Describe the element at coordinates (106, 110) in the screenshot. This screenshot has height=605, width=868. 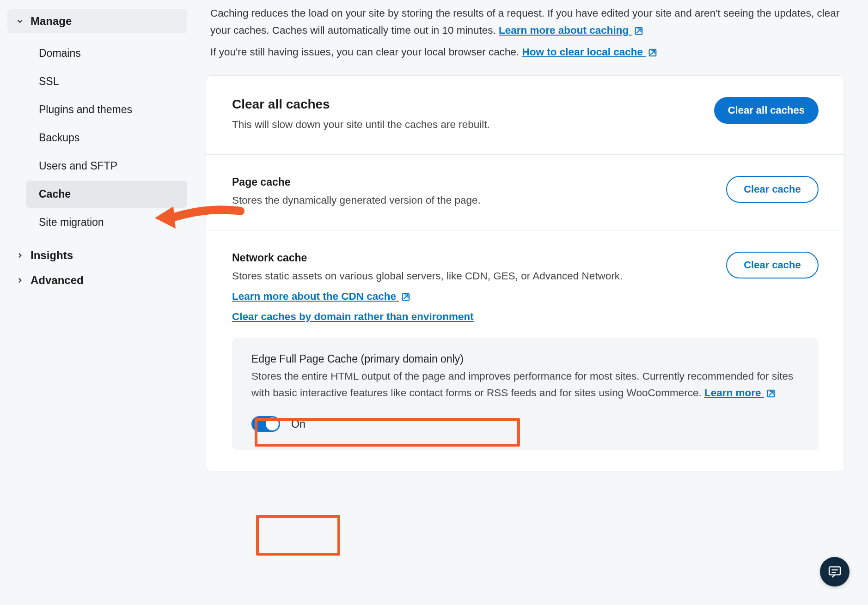
I see `sidebar-item-plugins: Plugins and themes` at that location.